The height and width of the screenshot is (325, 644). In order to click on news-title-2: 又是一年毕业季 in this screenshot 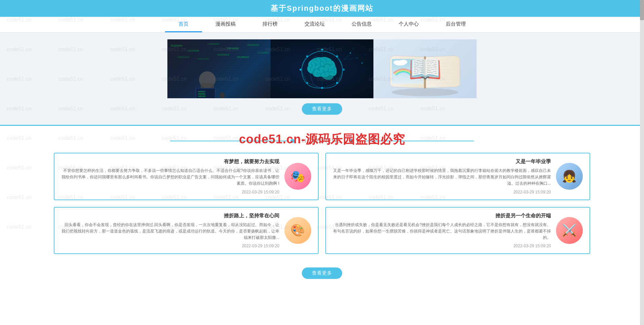, I will do `click(442, 161)`.